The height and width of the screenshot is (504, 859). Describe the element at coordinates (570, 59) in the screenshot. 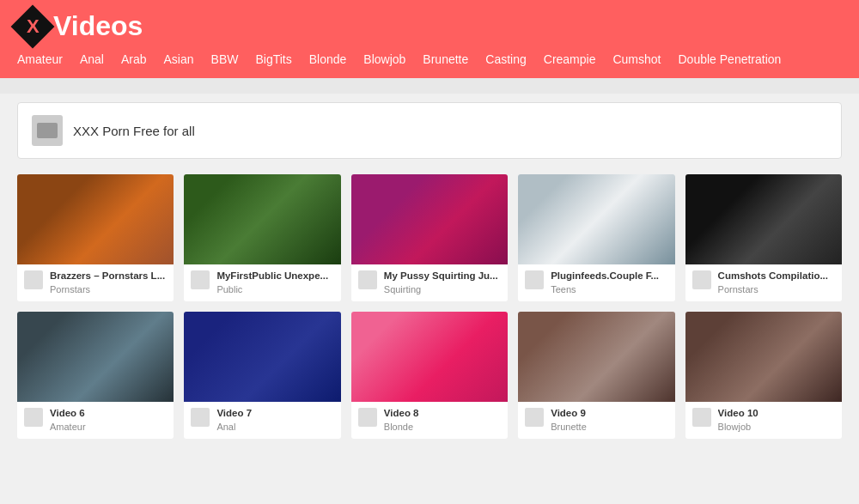

I see `nav-item-creampie: Creampie` at that location.